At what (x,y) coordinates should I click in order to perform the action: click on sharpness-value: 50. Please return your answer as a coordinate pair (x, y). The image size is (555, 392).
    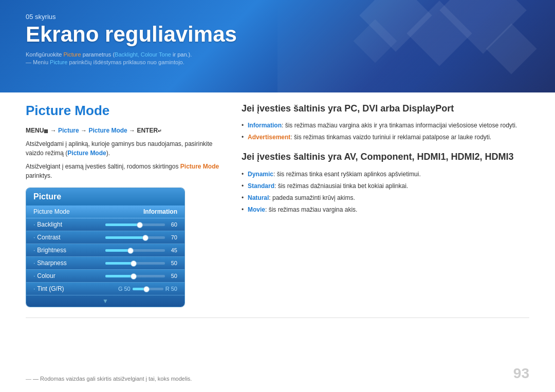
    Looking at the image, I should click on (173, 263).